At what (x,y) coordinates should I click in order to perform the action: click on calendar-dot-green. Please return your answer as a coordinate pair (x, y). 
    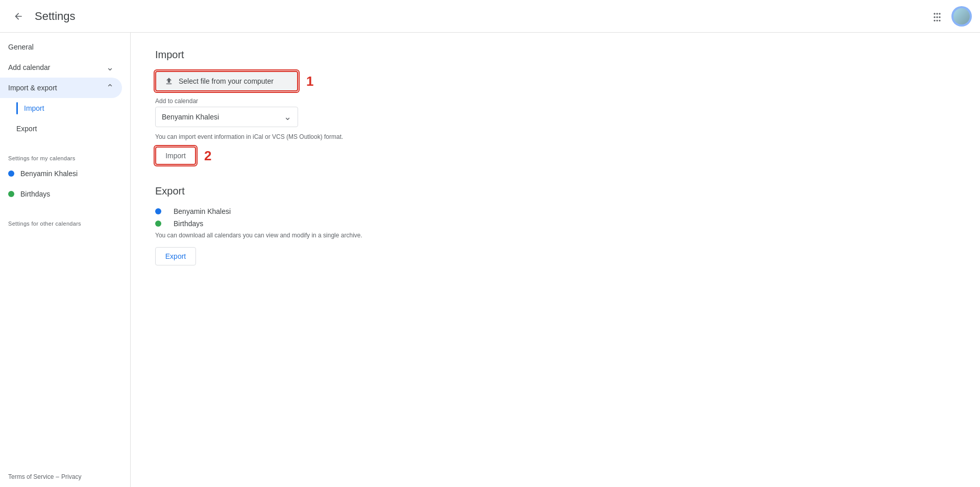
    Looking at the image, I should click on (11, 194).